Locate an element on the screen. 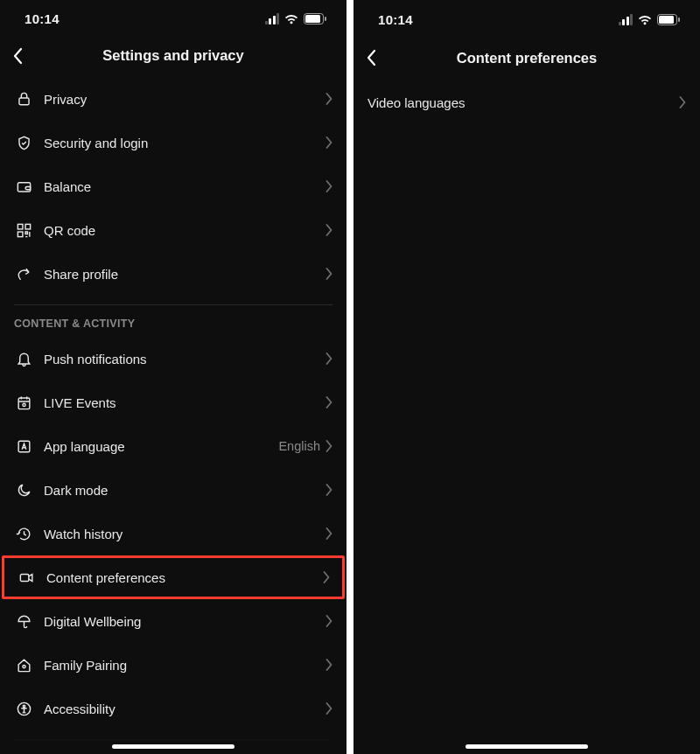 The width and height of the screenshot is (700, 754). section-content-activity: CONTENT & ACTIVITY is located at coordinates (173, 321).